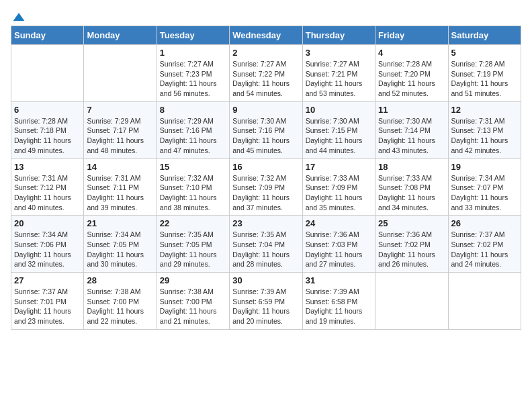 The image size is (532, 411). What do you see at coordinates (484, 130) in the screenshot?
I see `calendar-cell: 12Sunrise: 7:31 AMSunset: 7:13 PMDayligh…` at bounding box center [484, 130].